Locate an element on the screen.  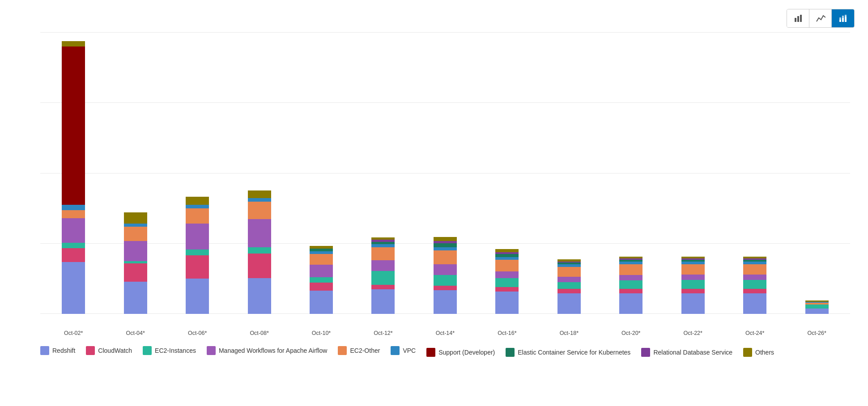
legend-item: Relational Database Service is located at coordinates (687, 352).